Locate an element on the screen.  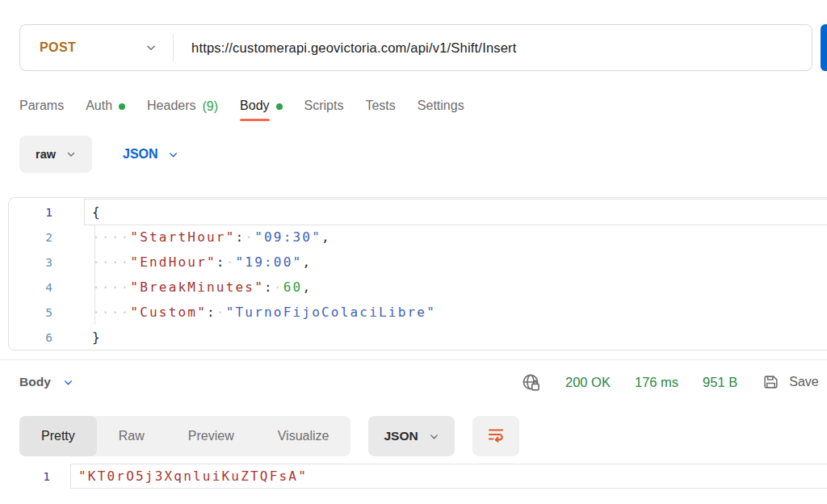
method-selector: POST is located at coordinates (97, 48).